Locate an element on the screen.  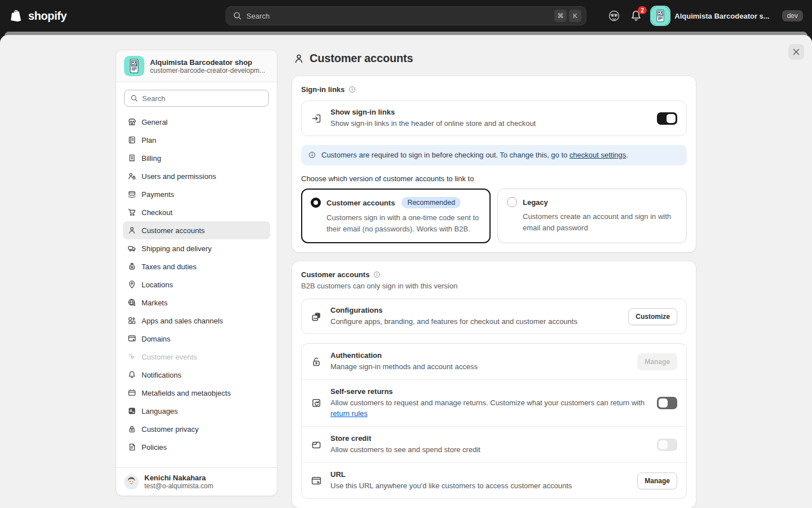
sidebar-item-policies: Policies is located at coordinates (196, 447).